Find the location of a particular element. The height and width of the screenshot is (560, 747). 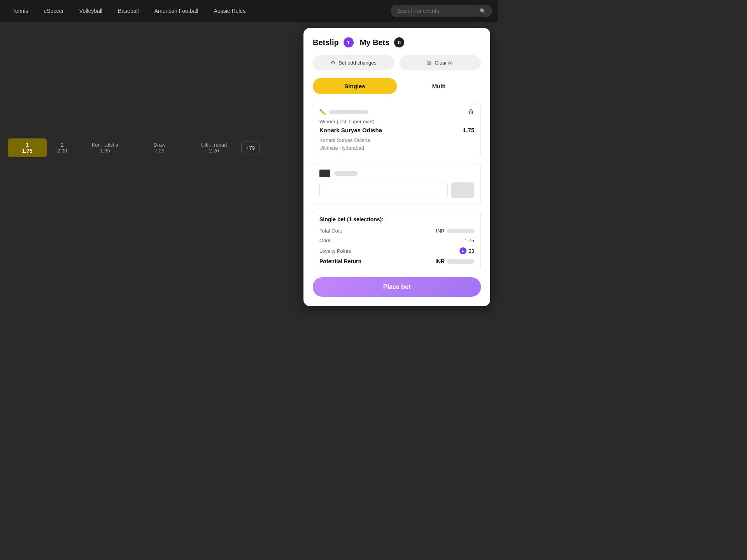

stake-header is located at coordinates (397, 173).